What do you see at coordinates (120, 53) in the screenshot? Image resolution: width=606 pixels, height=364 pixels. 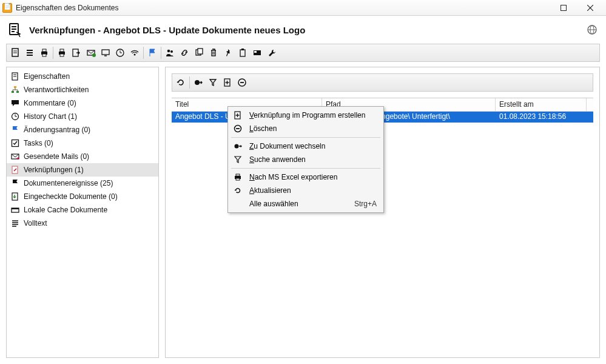 I see `toolbar-clock-icon` at bounding box center [120, 53].